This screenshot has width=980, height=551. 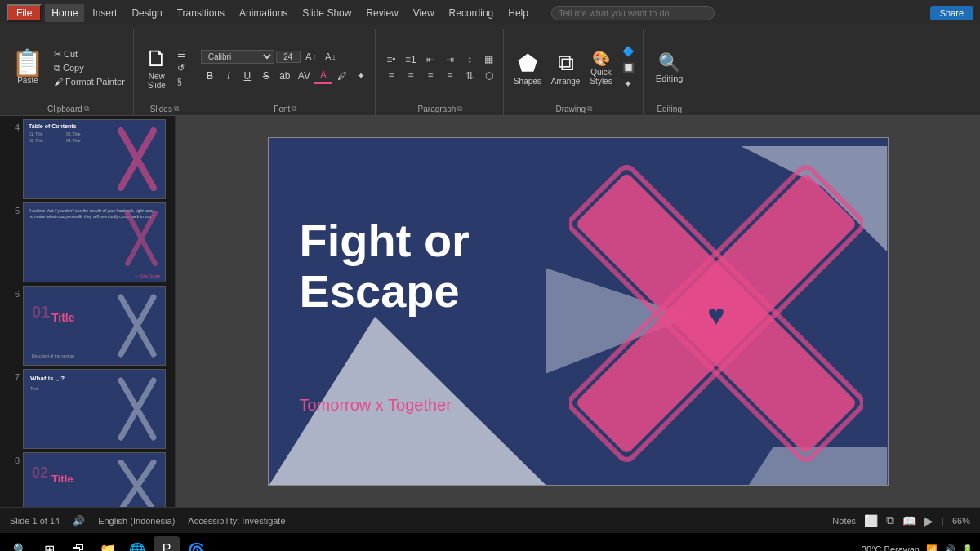 What do you see at coordinates (20, 544) in the screenshot?
I see `taskbar-search-icon: 🔍` at bounding box center [20, 544].